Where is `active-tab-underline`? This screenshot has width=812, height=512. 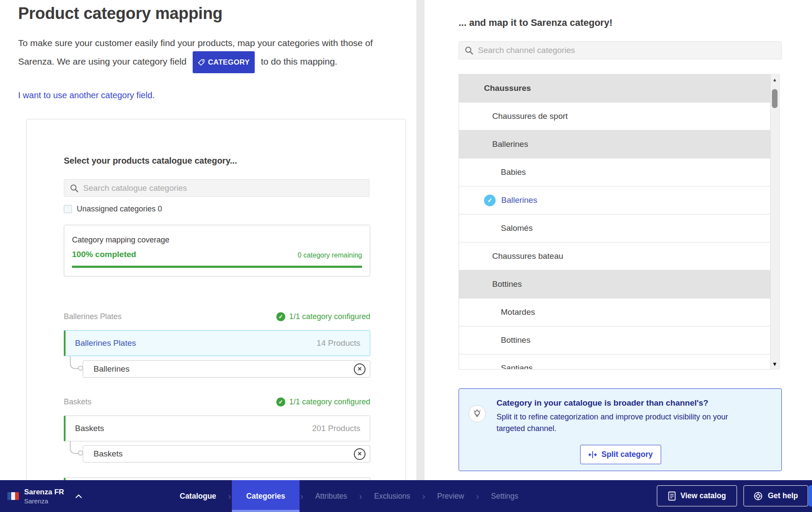
active-tab-underline is located at coordinates (265, 511).